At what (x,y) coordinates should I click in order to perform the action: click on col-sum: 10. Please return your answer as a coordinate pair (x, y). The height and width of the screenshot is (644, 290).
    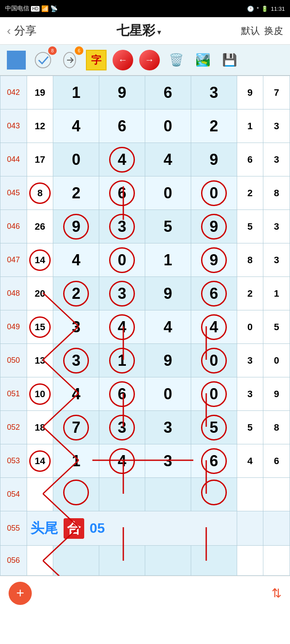
    Looking at the image, I should click on (40, 394).